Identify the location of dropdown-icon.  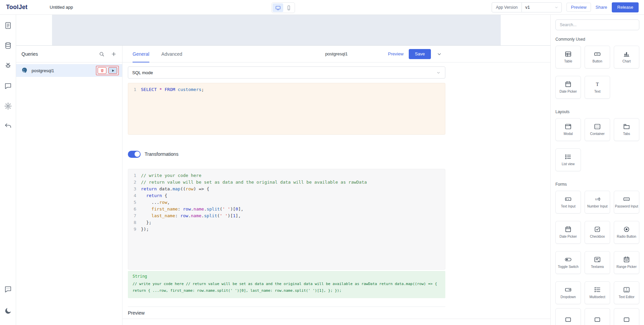
(568, 290).